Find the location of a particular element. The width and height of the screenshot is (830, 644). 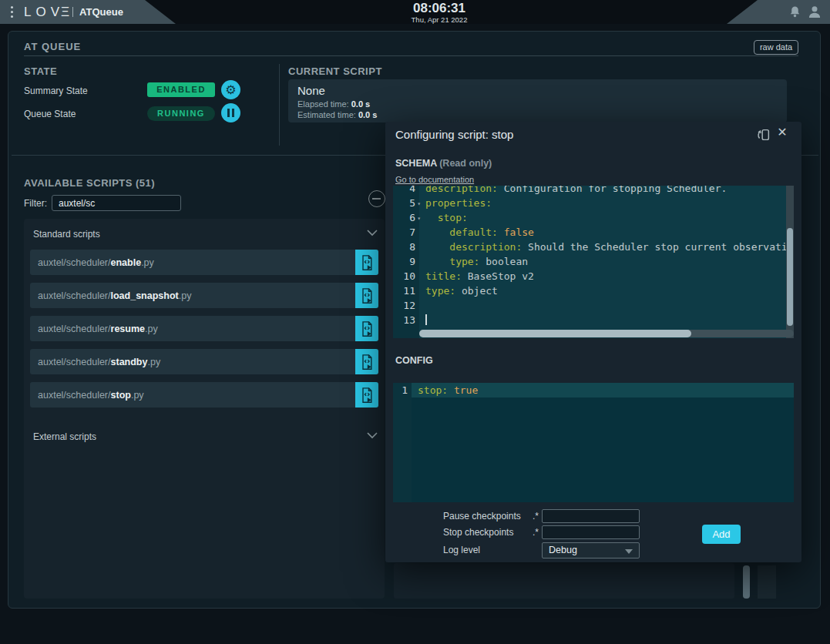

code-line: properties: is located at coordinates (607, 203).